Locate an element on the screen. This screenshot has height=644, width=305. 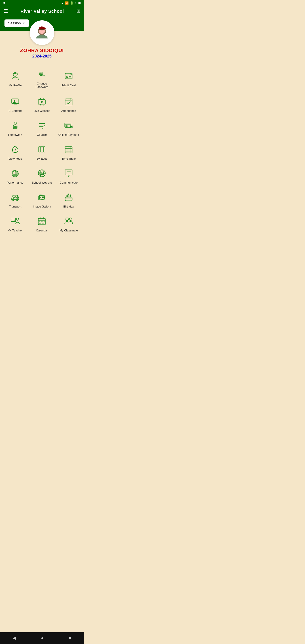
menu-item-my-teacher: My Teacher is located at coordinates (15, 223).